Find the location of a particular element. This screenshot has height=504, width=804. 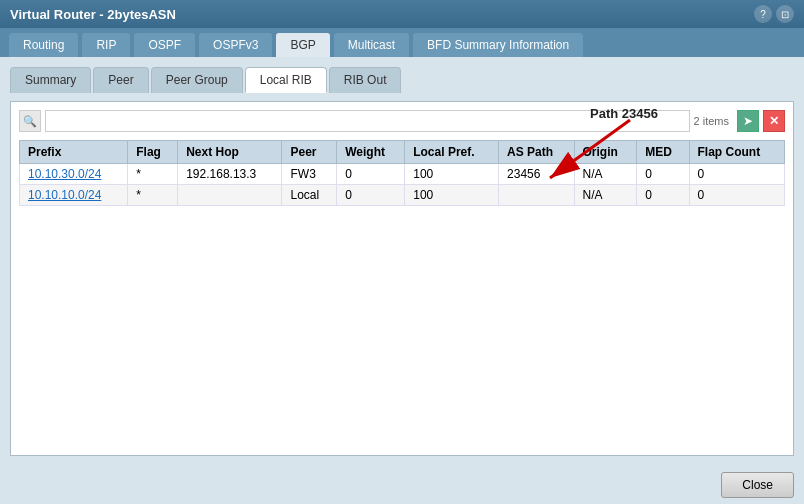

cell-nexthop: 192.168.13.3 is located at coordinates (230, 174).